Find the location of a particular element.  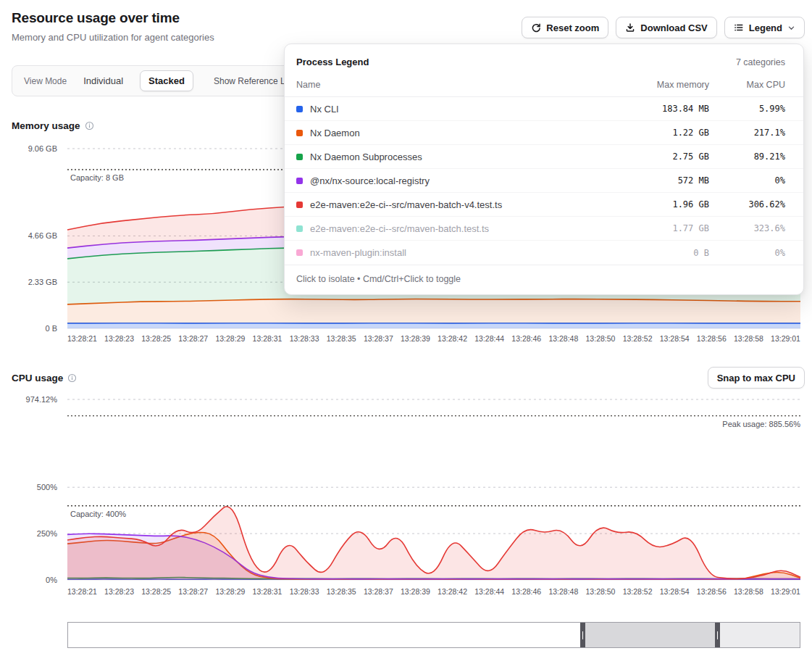

legend-popup-header: Process Legend 7 categories is located at coordinates (544, 60).